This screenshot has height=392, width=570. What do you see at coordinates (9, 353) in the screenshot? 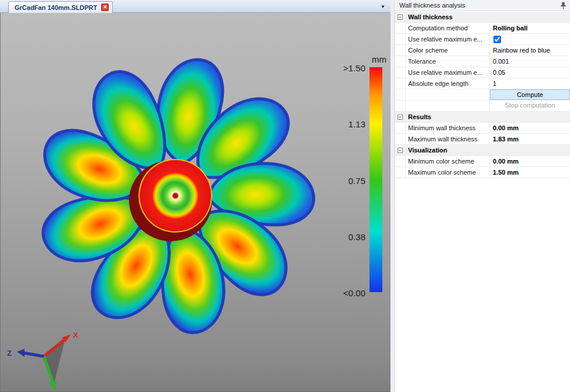
I see `z-axis-label: Z` at bounding box center [9, 353].